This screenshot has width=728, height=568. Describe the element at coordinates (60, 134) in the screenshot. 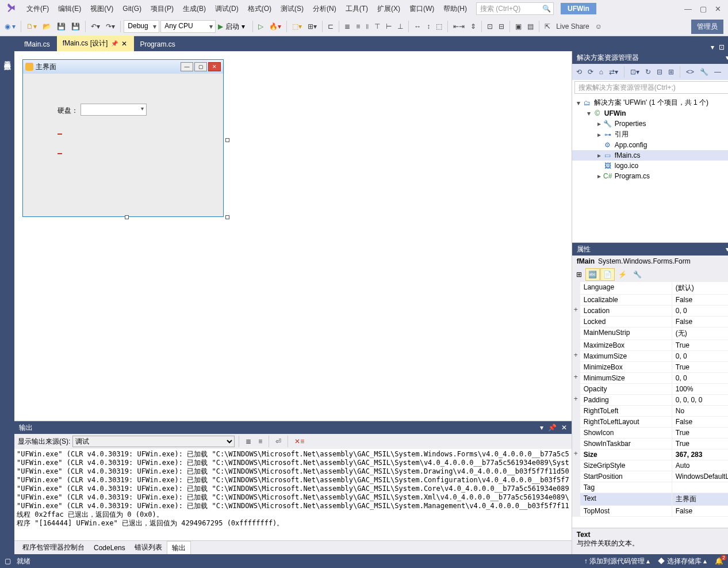

I see `form-label1` at that location.